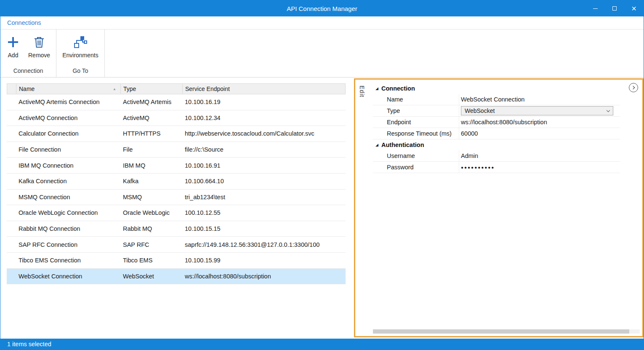  What do you see at coordinates (176, 102) in the screenshot?
I see `table-row: ActiveMQ Artemis Connection ActiveMQ Art…` at bounding box center [176, 102].